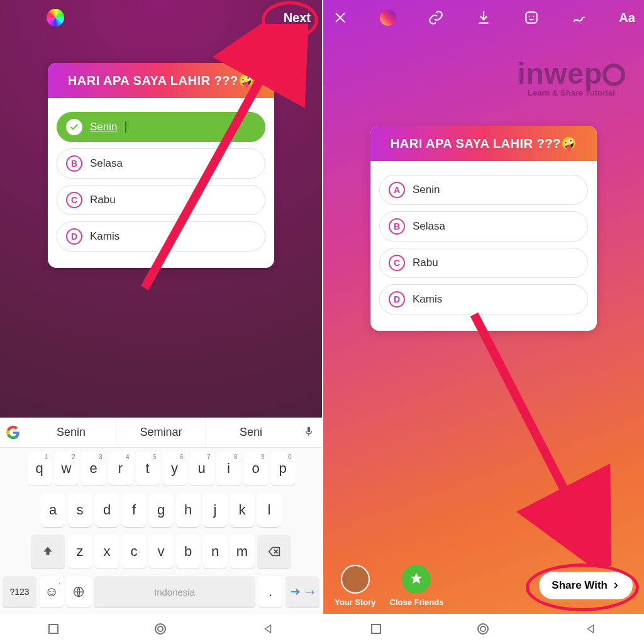 The width and height of the screenshot is (644, 644). Describe the element at coordinates (188, 510) in the screenshot. I see `key-h: h` at that location.